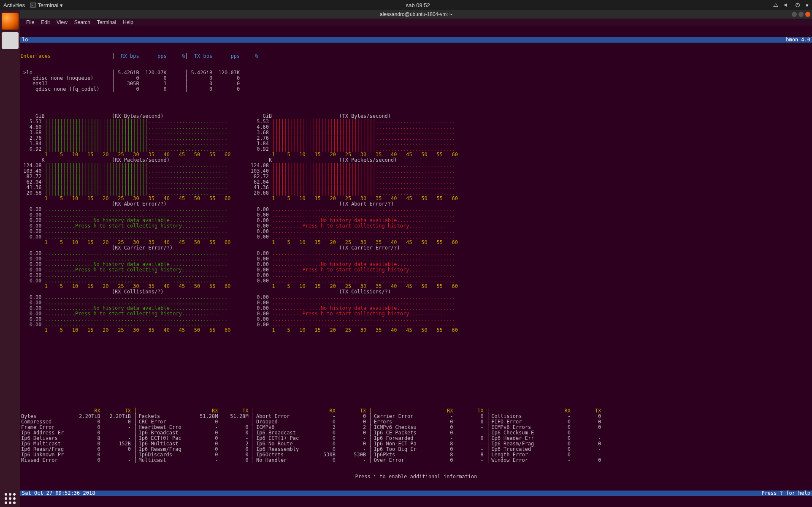  What do you see at coordinates (787, 5) in the screenshot?
I see `volume-icon` at bounding box center [787, 5].